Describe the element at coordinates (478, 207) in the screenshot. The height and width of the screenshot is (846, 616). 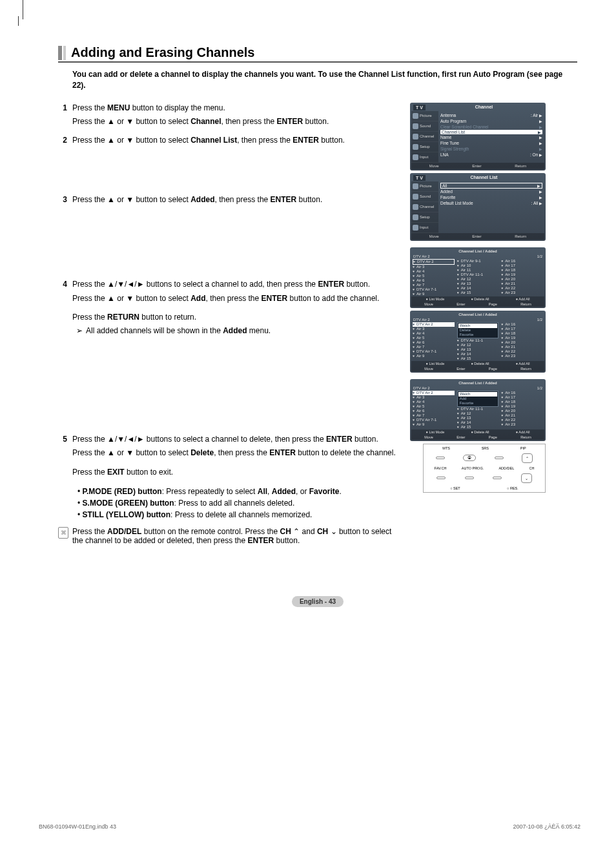
I see `screen-channel-list-menu: T VChannel List PictureSoundChannelSetup…` at that location.